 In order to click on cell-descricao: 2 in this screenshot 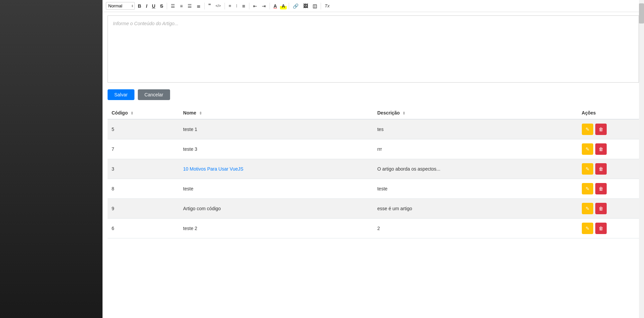, I will do `click(475, 228)`.